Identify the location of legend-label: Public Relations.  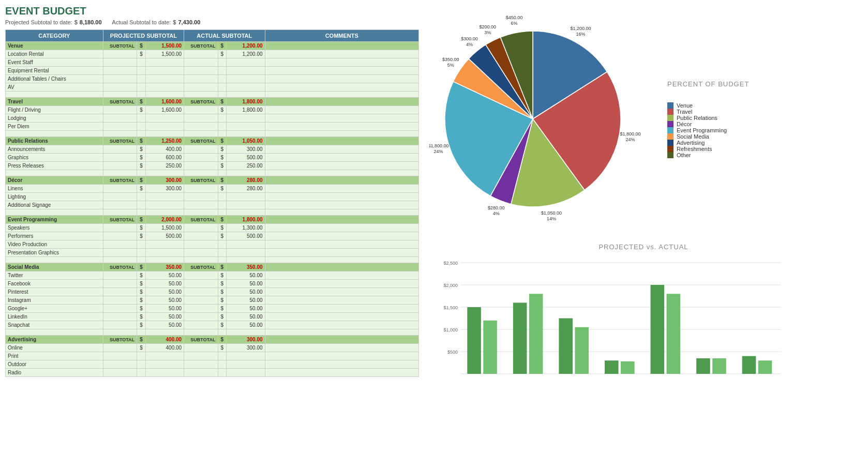
(697, 118).